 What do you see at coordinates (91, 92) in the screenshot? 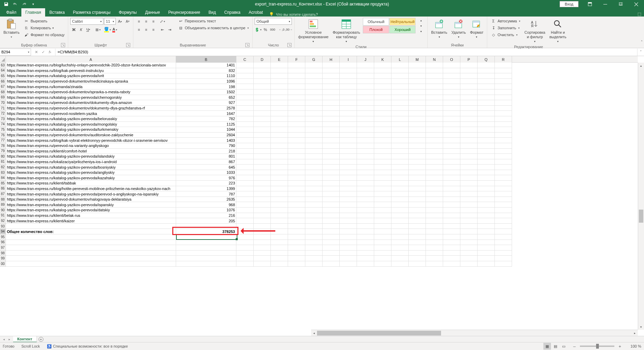
I see `cell: https://www.tran-express.ru/perevod-doku…` at bounding box center [91, 92].